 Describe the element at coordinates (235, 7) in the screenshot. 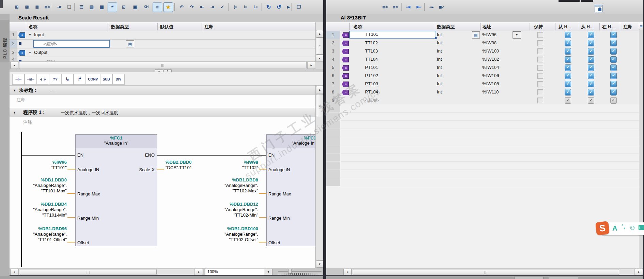

I see `call-structure-icon: (≡` at that location.